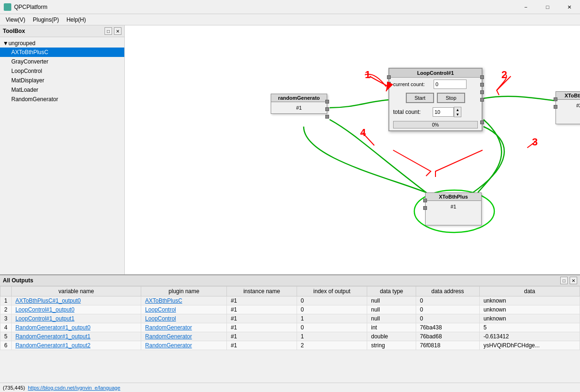 The height and width of the screenshot is (392, 580). I want to click on annotation-4: 4, so click(363, 133).